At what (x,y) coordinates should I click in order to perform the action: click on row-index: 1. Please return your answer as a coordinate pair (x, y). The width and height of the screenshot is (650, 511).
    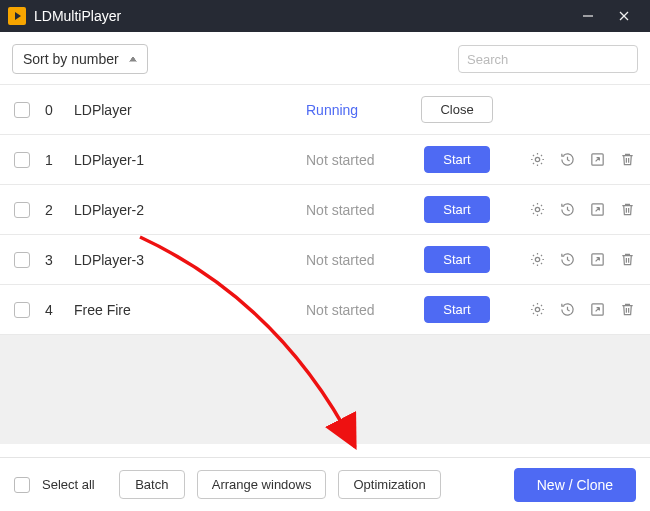
    Looking at the image, I should click on (49, 160).